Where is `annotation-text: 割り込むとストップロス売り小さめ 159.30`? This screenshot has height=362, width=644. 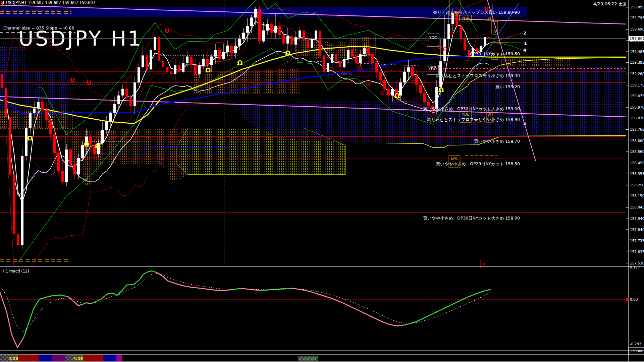
annotation-text: 割り込むとストップロス売り小さめ 159.30 is located at coordinates (478, 76).